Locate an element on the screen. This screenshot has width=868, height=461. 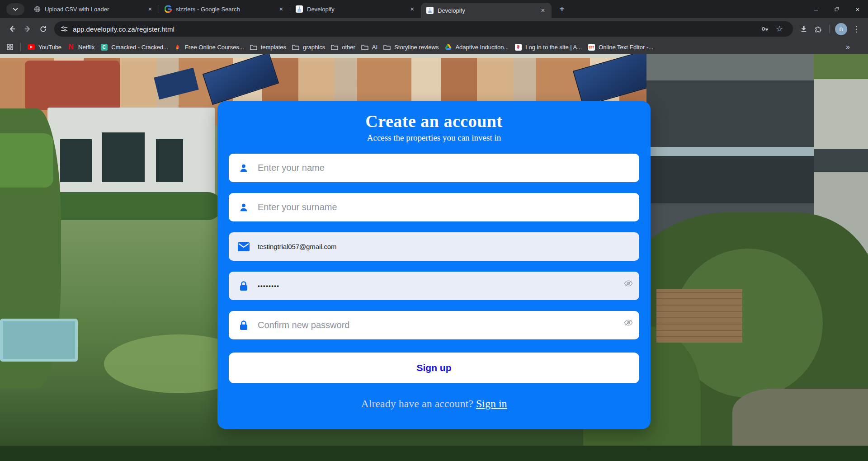
bookmark-star-icon: ☆ is located at coordinates (779, 29).